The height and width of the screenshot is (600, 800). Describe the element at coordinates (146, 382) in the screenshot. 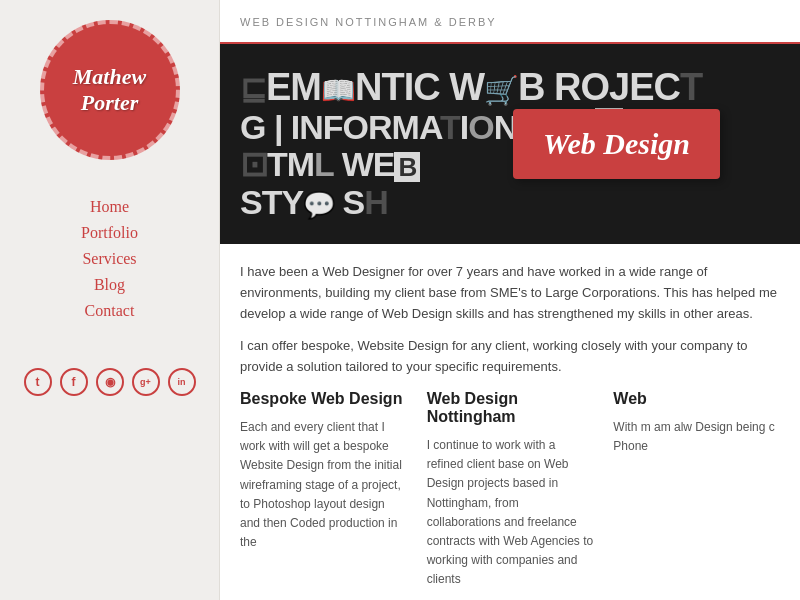

I see `googleplus-icon: g+` at that location.